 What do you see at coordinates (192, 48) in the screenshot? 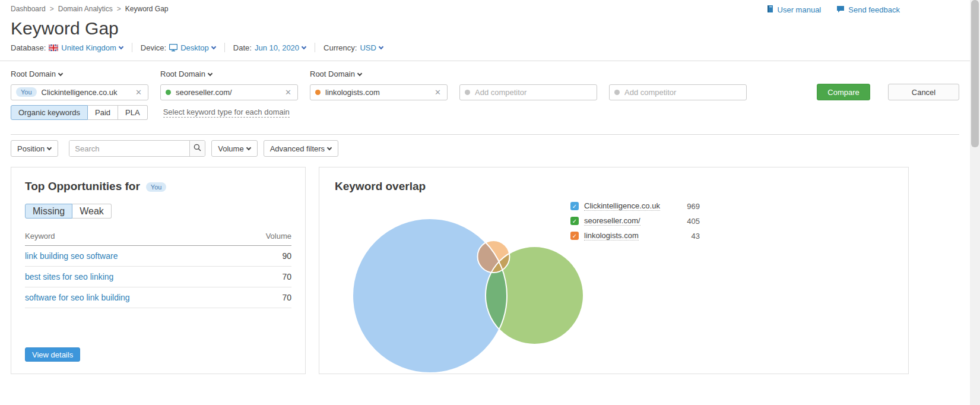
I see `device-selector: Desktop` at bounding box center [192, 48].